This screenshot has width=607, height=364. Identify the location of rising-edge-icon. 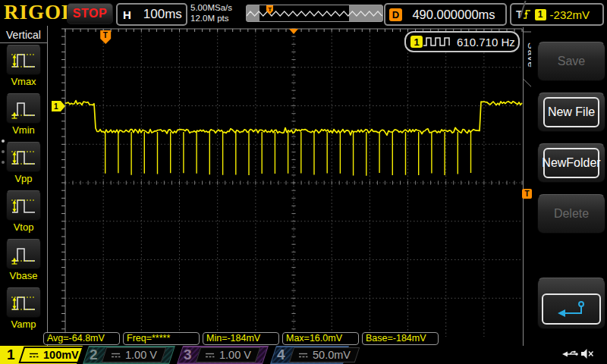
(527, 14).